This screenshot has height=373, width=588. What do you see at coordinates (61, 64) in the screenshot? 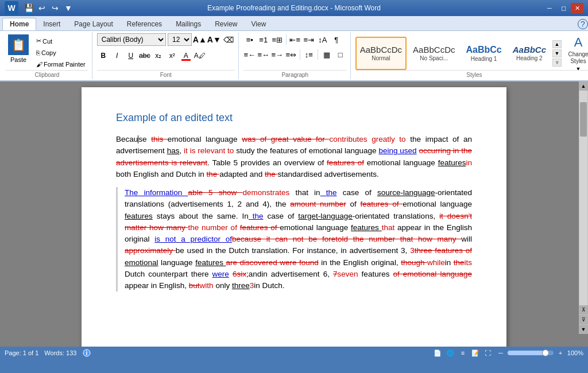
I see `format-painter-button: 🖌 Format Painter` at bounding box center [61, 64].